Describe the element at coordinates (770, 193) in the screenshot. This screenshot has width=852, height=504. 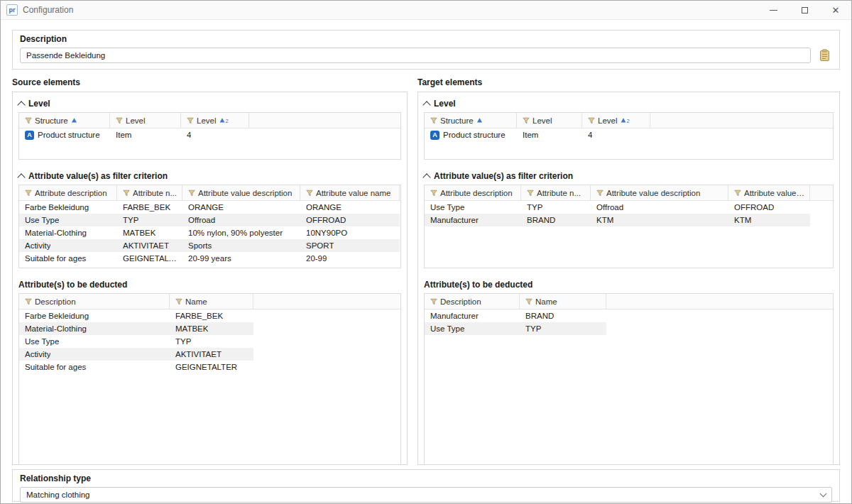
I see `column-header: Attribute value n...` at that location.